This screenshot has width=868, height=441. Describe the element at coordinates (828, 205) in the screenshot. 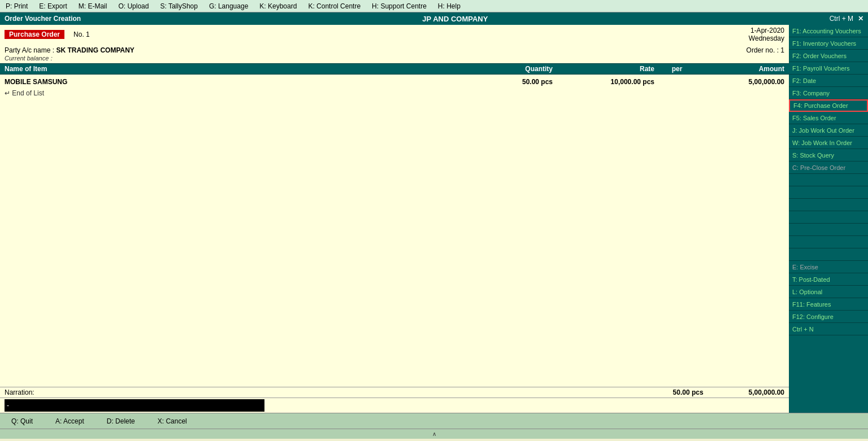

I see `sidebar-item-blank3` at that location.